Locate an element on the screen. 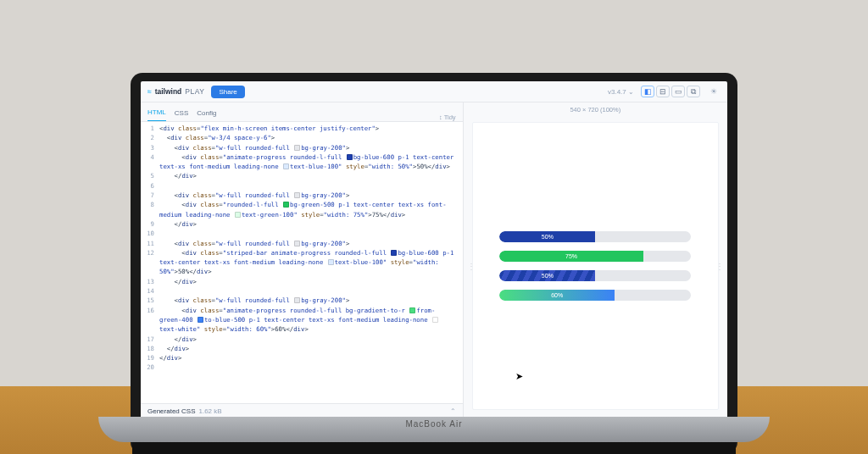 This screenshot has height=454, width=868. code-line: 1<div class="flex min-h-screen items-cen… is located at coordinates (302, 129).